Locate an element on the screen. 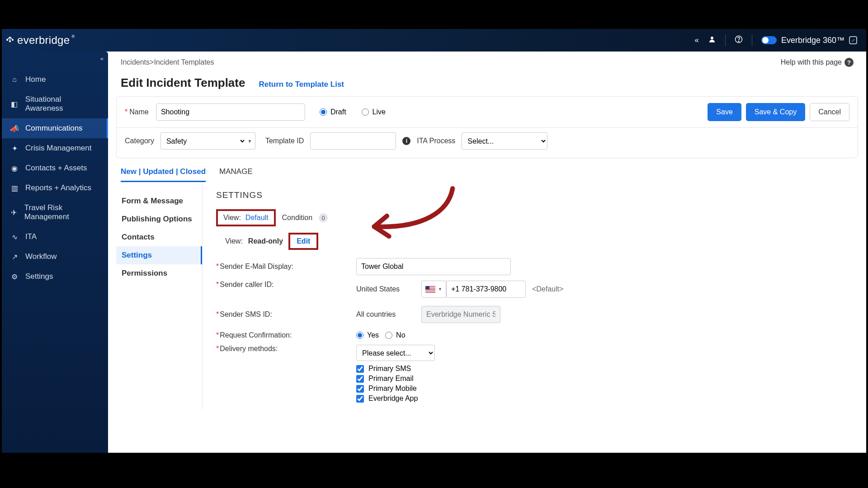 Image resolution: width=868 pixels, height=488 pixels. subnav-form-message: Form & Message is located at coordinates (159, 201).